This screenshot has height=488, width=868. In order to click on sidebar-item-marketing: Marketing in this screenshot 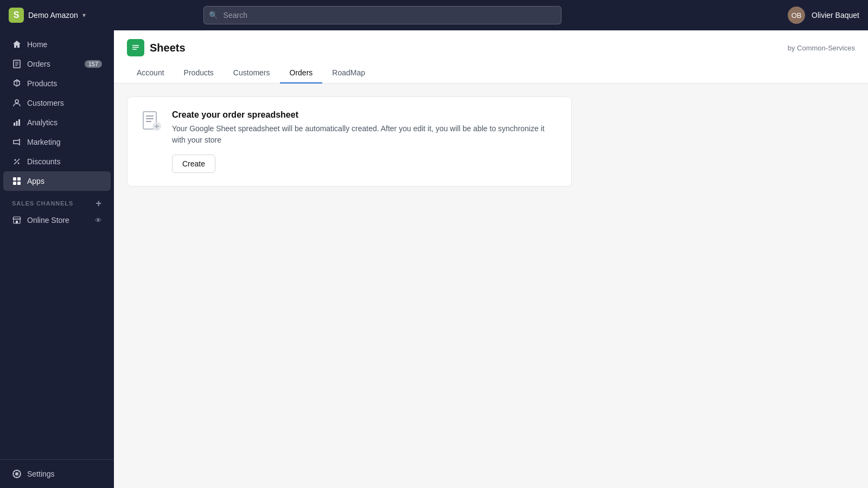, I will do `click(57, 142)`.